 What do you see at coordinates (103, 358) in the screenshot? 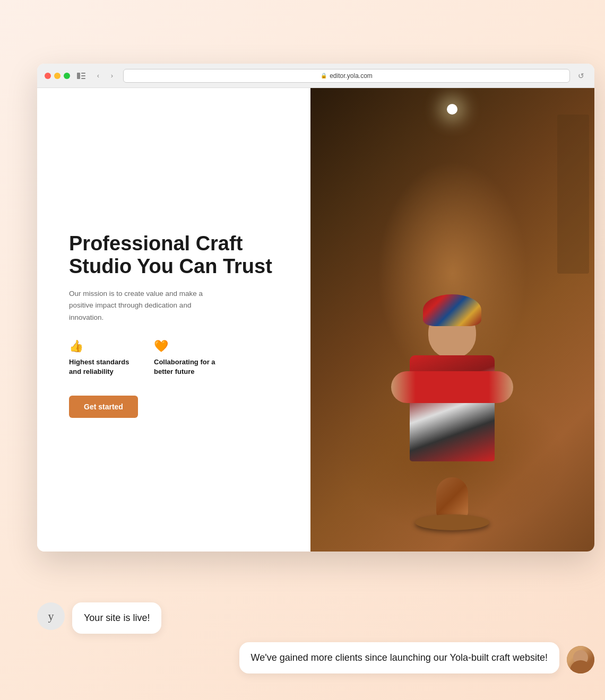
I see `feature-item-1: 👍 Highest standards and reliability` at bounding box center [103, 358].